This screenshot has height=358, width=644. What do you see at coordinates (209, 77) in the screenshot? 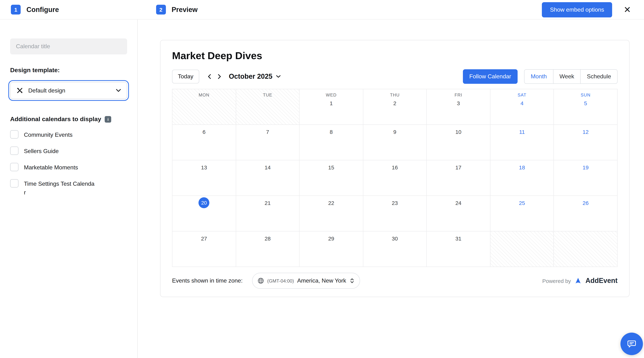
I see `prev-month-icon` at bounding box center [209, 77].